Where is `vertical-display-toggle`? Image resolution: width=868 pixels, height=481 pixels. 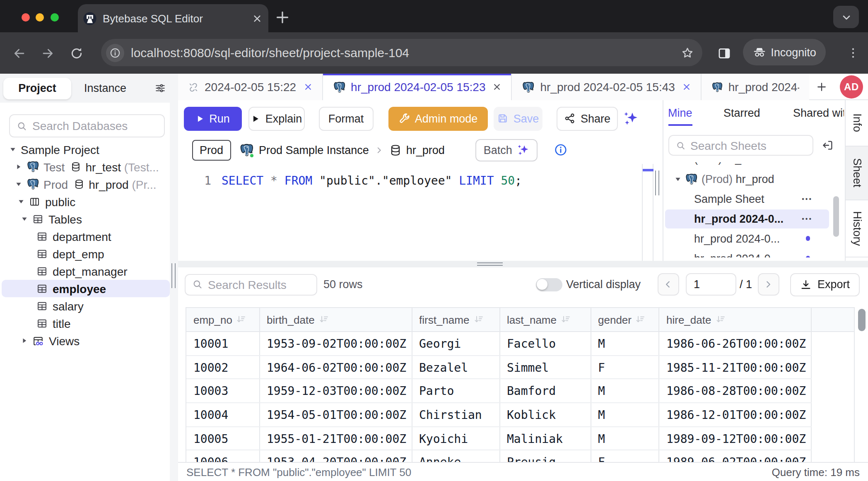
vertical-display-toggle is located at coordinates (549, 284).